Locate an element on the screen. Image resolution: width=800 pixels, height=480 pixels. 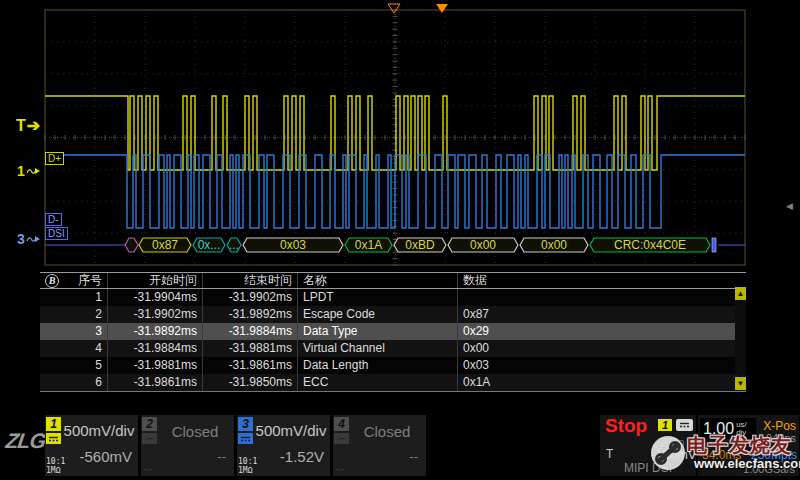
timebase-block: 1.00 us/div X-Pos -940ns 34.0ms 250Mpts … is located at coordinates (748, 446).